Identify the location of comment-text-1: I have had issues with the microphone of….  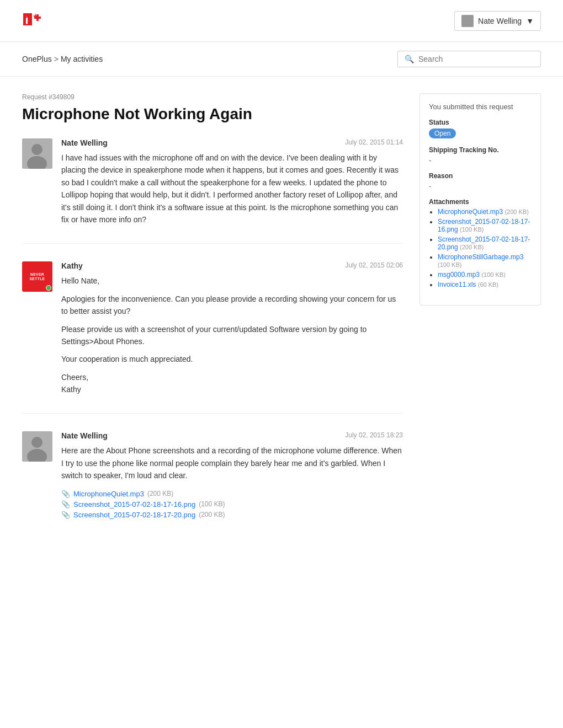
(232, 189).